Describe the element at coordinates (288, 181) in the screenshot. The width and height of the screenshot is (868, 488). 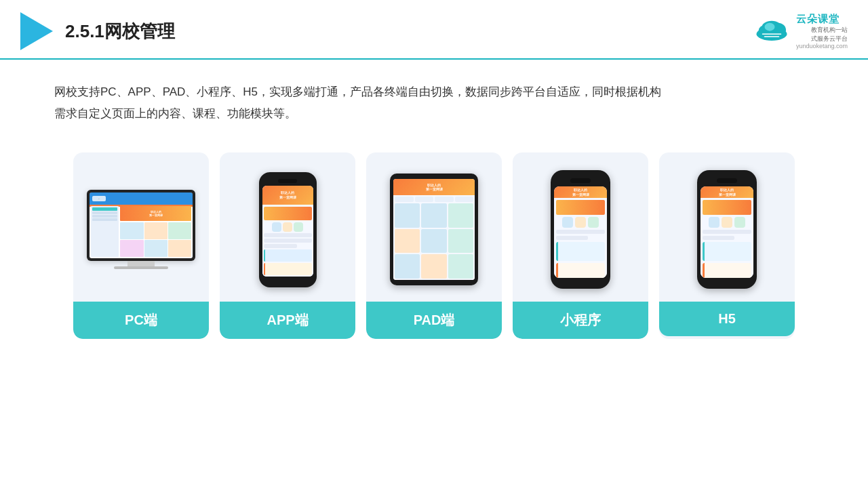
I see `phone-notch` at that location.